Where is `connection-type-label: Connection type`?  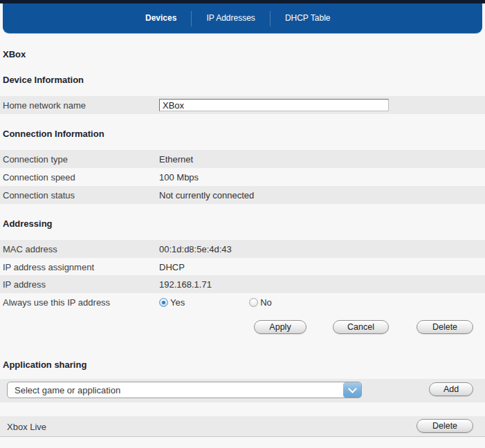 connection-type-label: Connection type is located at coordinates (35, 159).